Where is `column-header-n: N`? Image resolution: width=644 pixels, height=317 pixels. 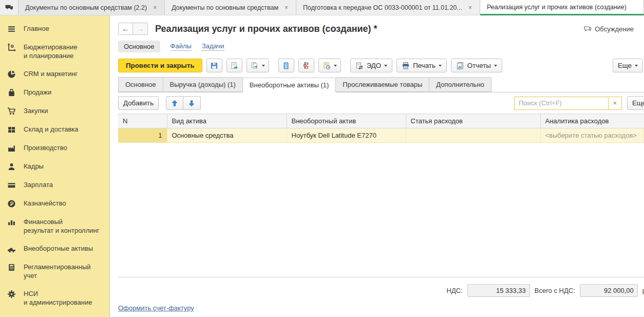 column-header-n: N is located at coordinates (143, 121).